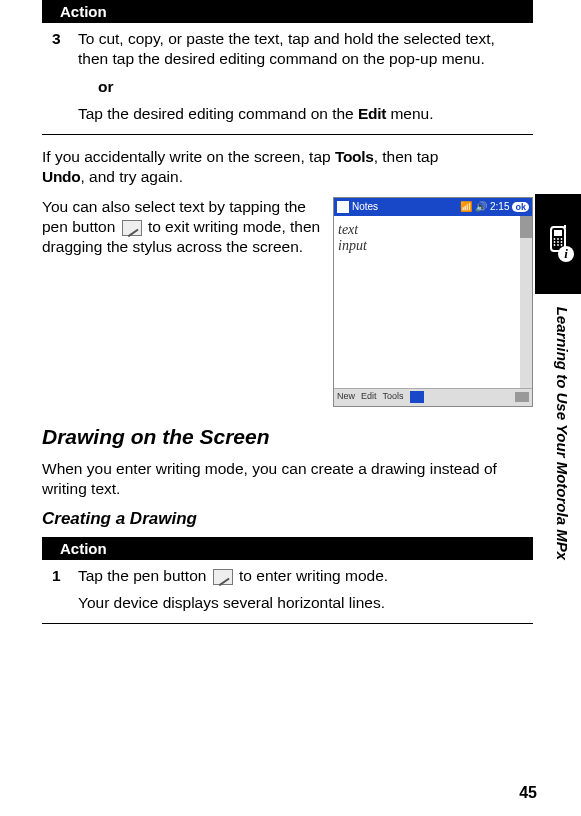 The height and width of the screenshot is (816, 581). What do you see at coordinates (481, 206) in the screenshot?
I see `speaker-icon: 🔊` at bounding box center [481, 206].